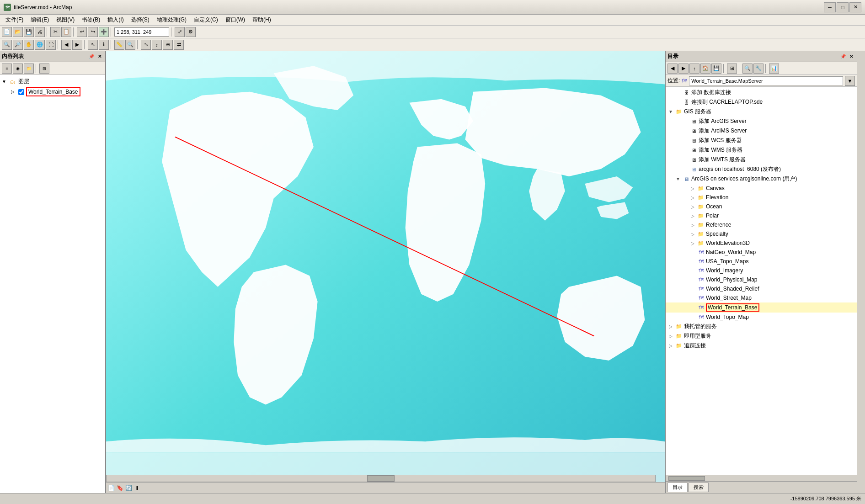 Image resolution: width=865 pixels, height=504 pixels. What do you see at coordinates (180, 32) in the screenshot?
I see `extent-button: ⤢` at bounding box center [180, 32].